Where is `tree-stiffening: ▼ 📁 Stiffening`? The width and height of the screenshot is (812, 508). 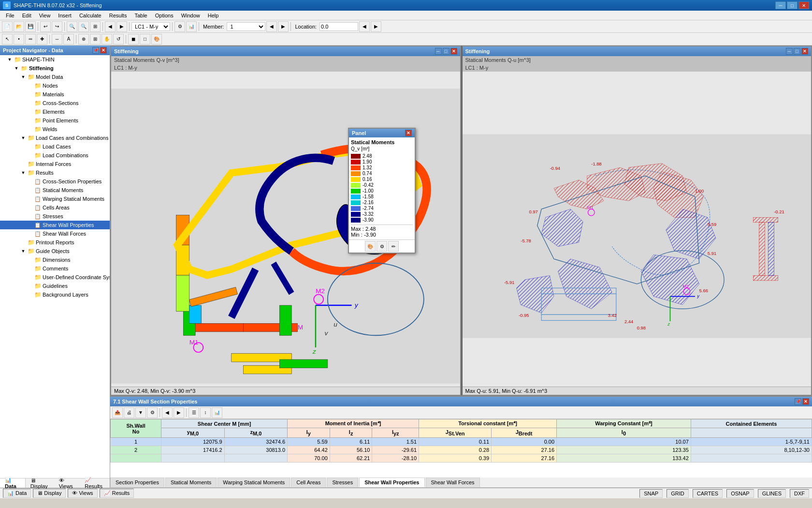 tree-stiffening: ▼ 📁 Stiffening is located at coordinates (55, 68).